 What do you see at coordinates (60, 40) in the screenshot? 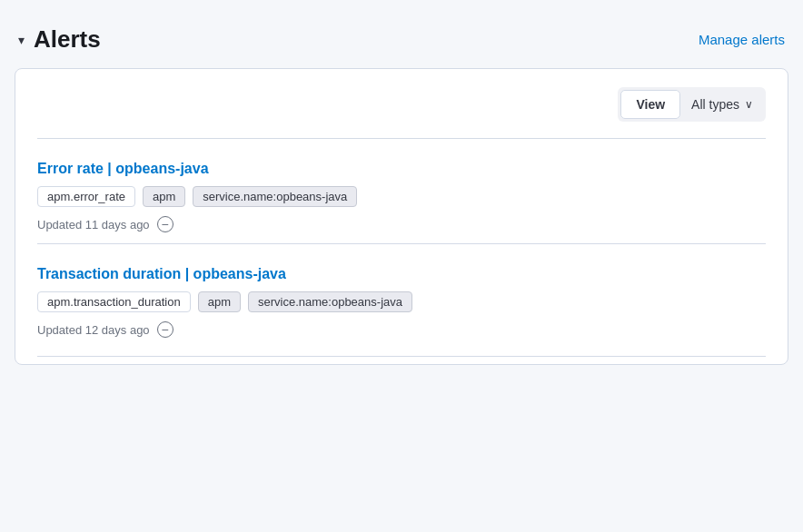
I see `header-left: ▾ Alerts` at bounding box center [60, 40].